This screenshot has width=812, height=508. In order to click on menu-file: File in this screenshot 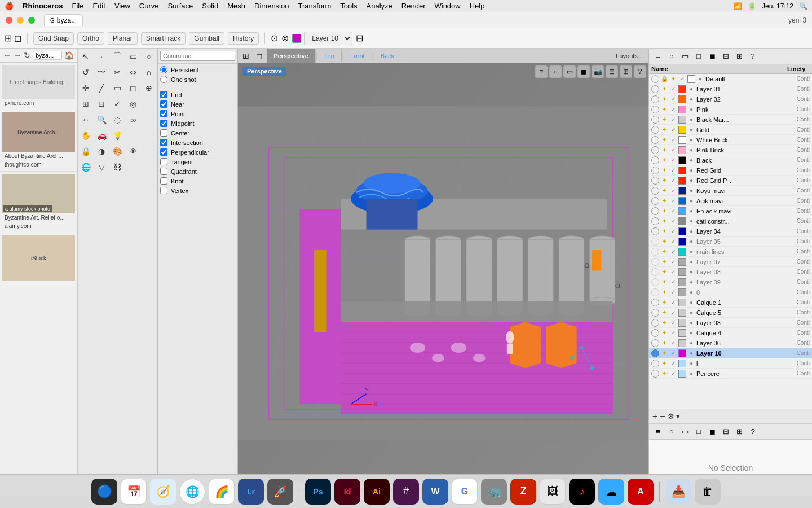, I will do `click(78, 6)`.